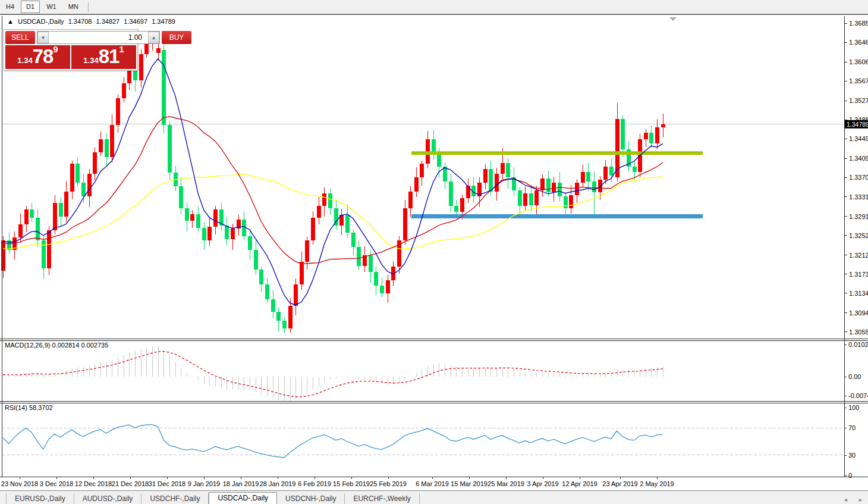 Image resolution: width=868 pixels, height=504 pixels. Describe the element at coordinates (99, 37) in the screenshot. I see `volume-input` at that location.